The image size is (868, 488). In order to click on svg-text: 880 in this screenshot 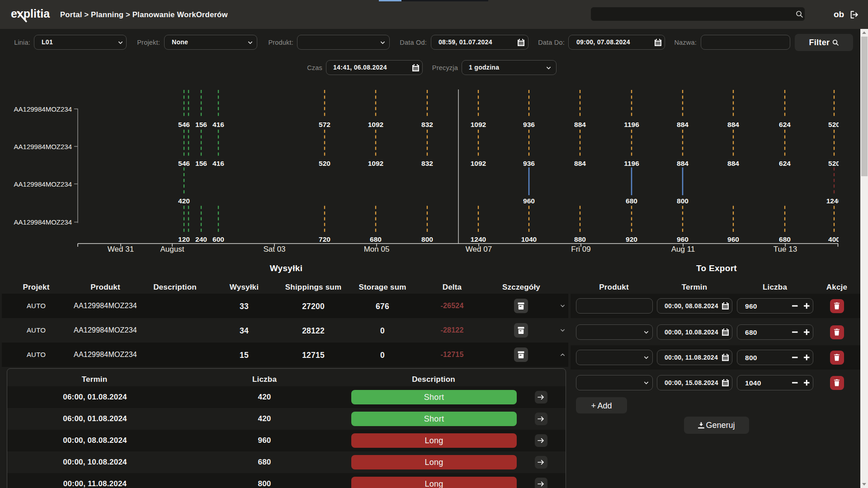, I will do `click(580, 239)`.